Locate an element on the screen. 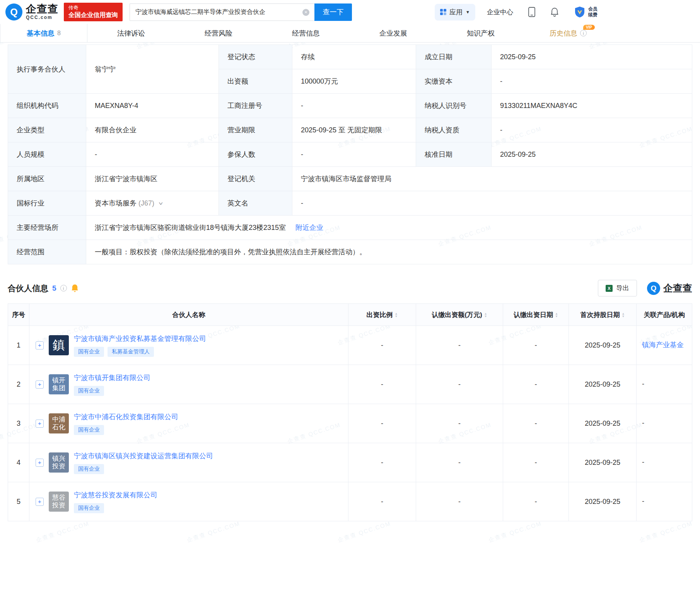 The image size is (700, 603). value-exec-partner: 翁宁宁 is located at coordinates (152, 69).